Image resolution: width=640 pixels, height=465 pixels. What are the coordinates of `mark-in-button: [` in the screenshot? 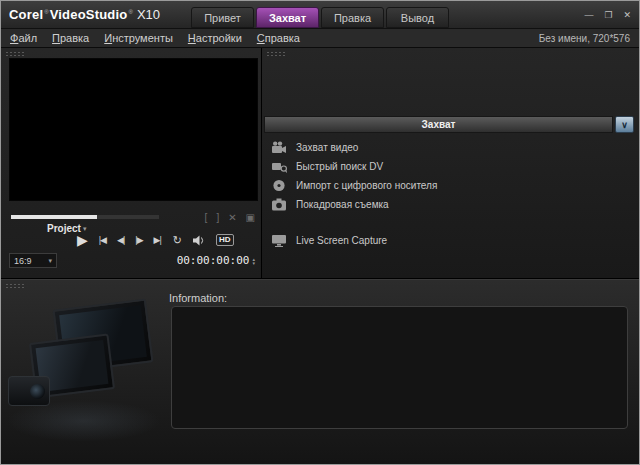 It's located at (206, 218).